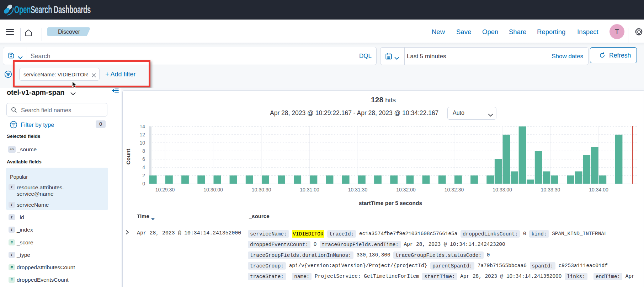 The width and height of the screenshot is (644, 287). I want to click on svg-text: 12, so click(142, 135).